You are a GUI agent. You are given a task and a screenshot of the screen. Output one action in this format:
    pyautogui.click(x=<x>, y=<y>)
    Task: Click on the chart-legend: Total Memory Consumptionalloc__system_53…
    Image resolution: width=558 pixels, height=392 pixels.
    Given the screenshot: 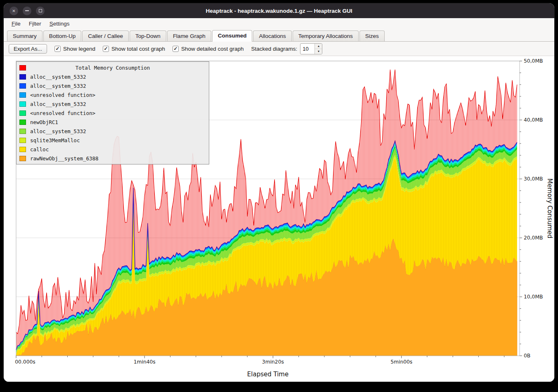 What is the action you would take?
    pyautogui.click(x=113, y=113)
    